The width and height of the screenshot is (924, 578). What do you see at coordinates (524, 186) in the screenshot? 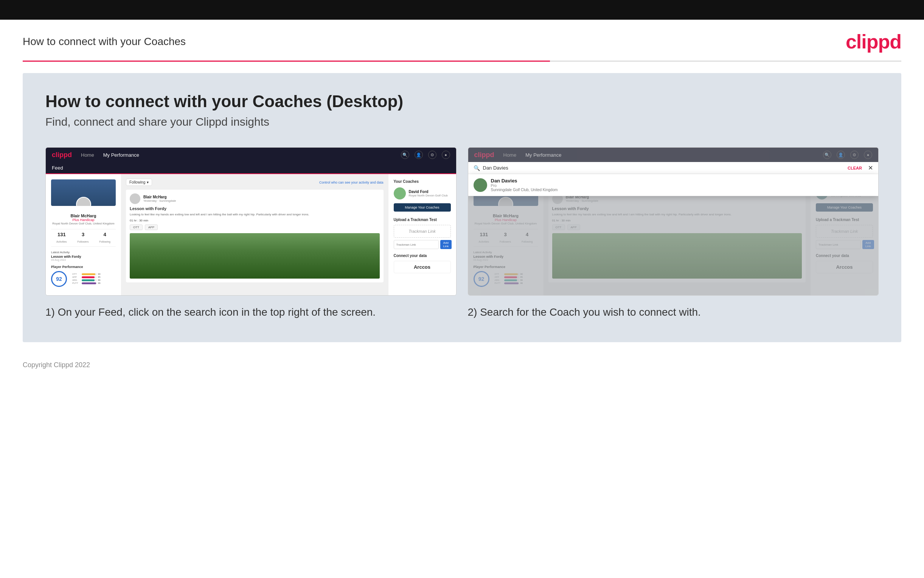
I see `result-role: Pro` at bounding box center [524, 186].